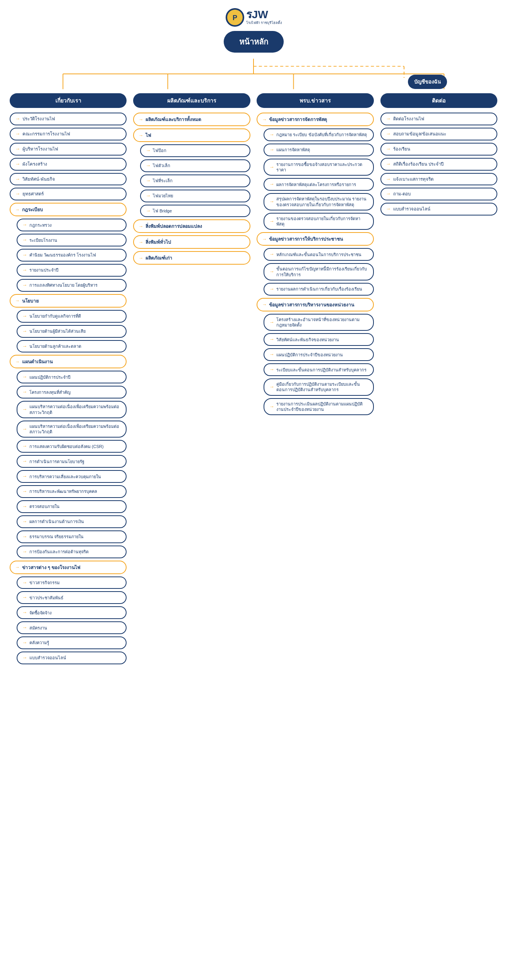 This screenshot has height=980, width=507. I want to click on list-item: คณะกรรมการโรงงานไฟ, so click(68, 134).